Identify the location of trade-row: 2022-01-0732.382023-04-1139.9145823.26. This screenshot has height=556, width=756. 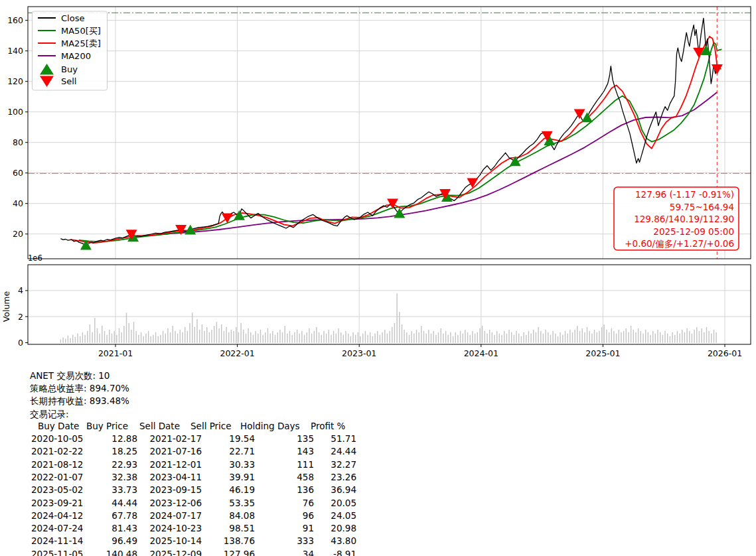
(186, 478).